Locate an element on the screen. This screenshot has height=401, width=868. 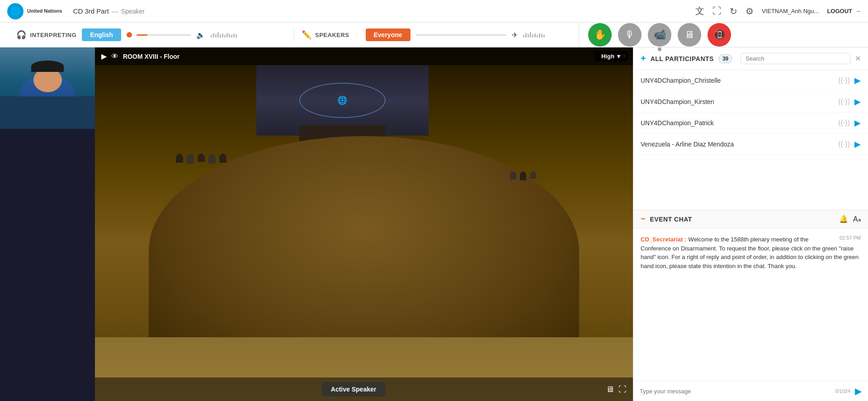
logout-button: LOGOUT → is located at coordinates (844, 11).